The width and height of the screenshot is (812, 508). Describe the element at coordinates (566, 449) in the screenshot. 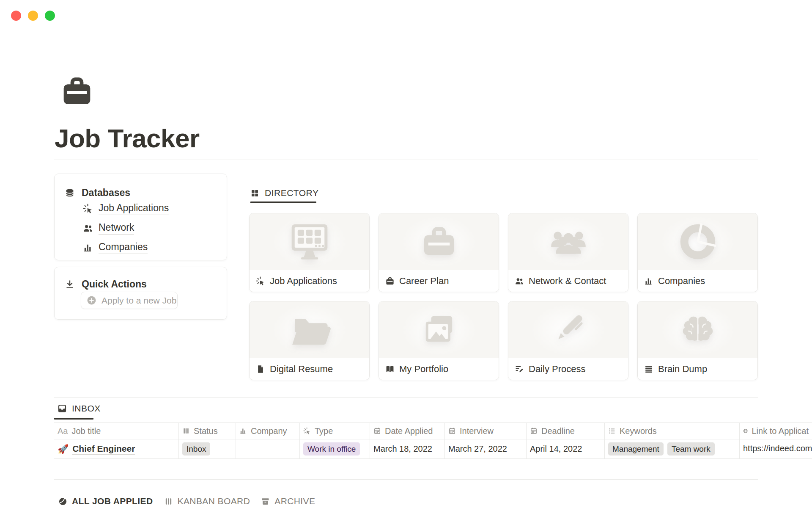

I see `deadline-cell: April 14, 2022` at that location.